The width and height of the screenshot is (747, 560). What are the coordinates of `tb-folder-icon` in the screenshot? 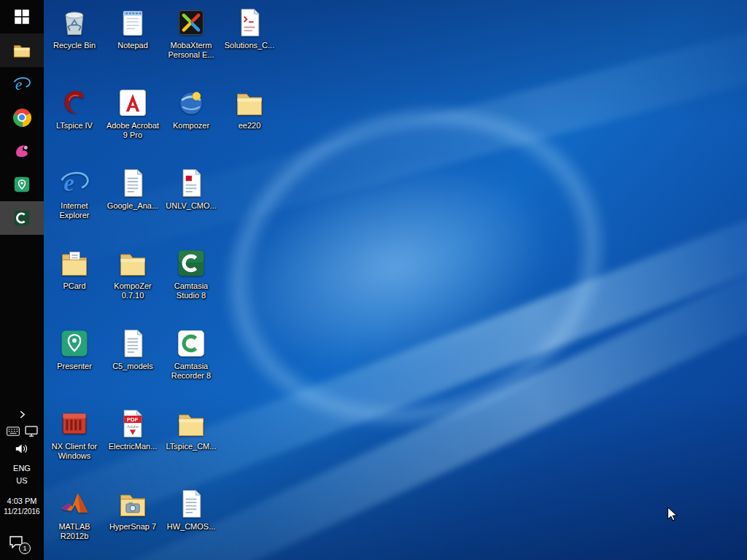 It's located at (22, 50).